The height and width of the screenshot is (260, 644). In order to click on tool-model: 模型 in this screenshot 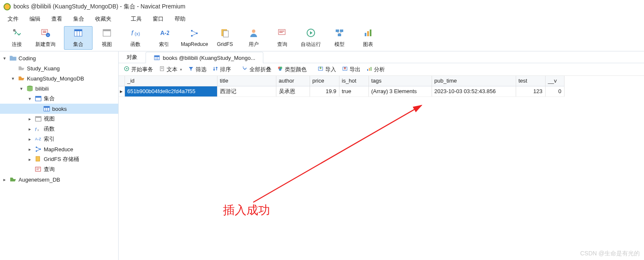, I will do `click(339, 38)`.